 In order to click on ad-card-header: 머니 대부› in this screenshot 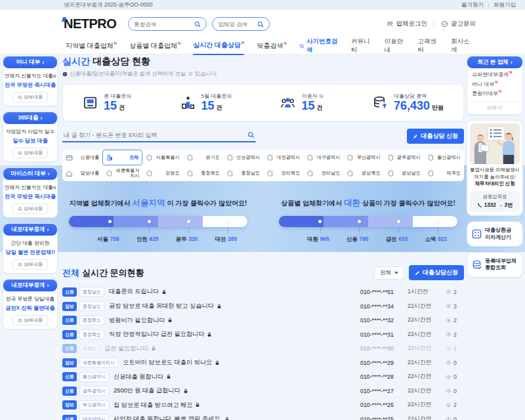, I will do `click(30, 62)`.